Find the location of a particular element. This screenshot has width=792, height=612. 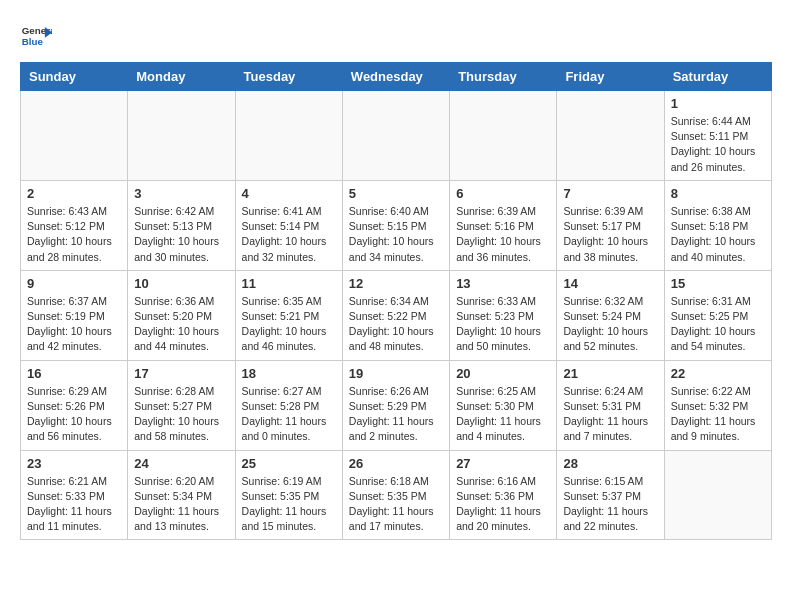

day-info: Sunrise: 6:26 AM Sunset: 5:29 PM Dayligh… is located at coordinates (396, 414).